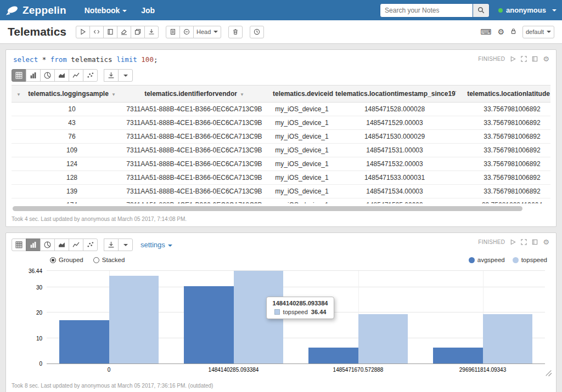  What do you see at coordinates (83, 32) in the screenshot?
I see `run-all-paragraphs-button` at bounding box center [83, 32].